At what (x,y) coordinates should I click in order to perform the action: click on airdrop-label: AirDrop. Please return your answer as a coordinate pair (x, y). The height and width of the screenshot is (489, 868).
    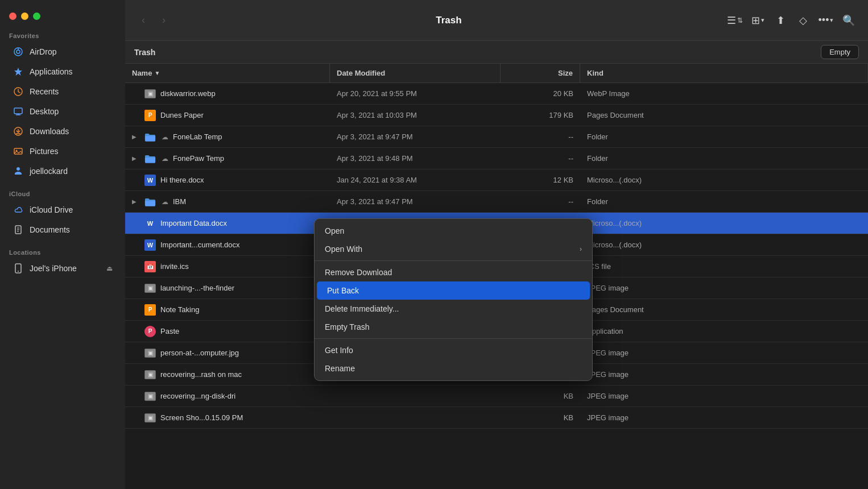
    Looking at the image, I should click on (43, 52).